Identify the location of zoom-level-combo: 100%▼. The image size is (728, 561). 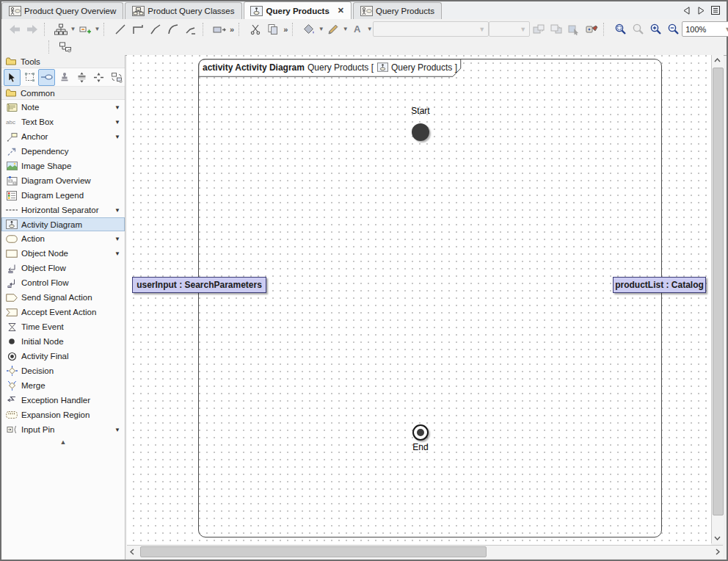
(705, 29).